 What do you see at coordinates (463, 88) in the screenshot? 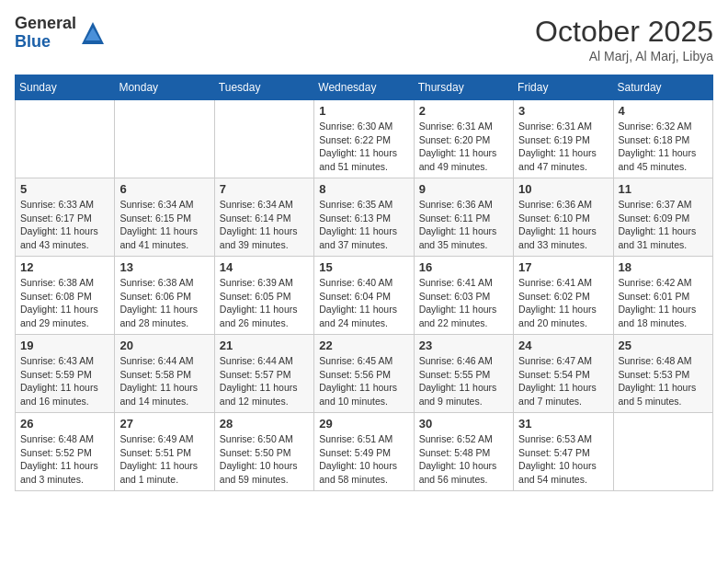
I see `day-of-week-header: Thursday` at bounding box center [463, 88].